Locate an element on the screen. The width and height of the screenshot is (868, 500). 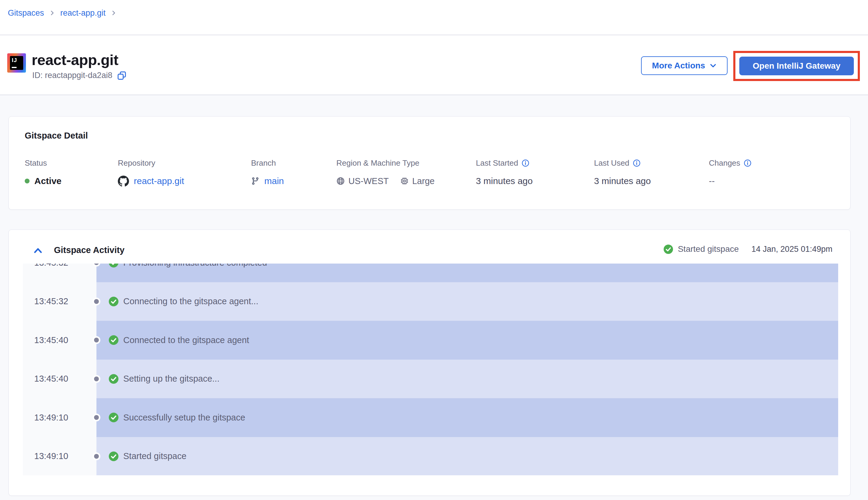
cpu-icon is located at coordinates (404, 181).